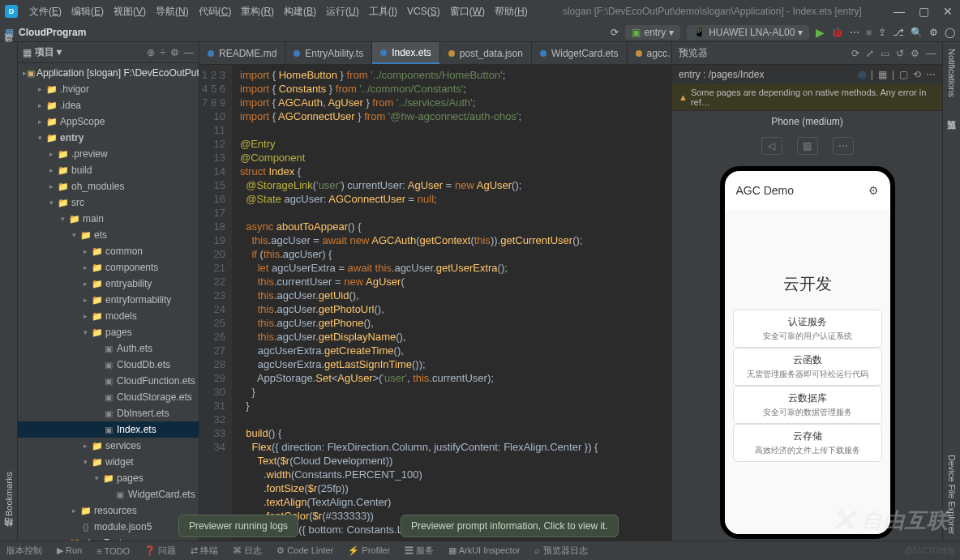  What do you see at coordinates (258, 11) in the screenshot?
I see `menu-item: 重构(R)` at bounding box center [258, 11].